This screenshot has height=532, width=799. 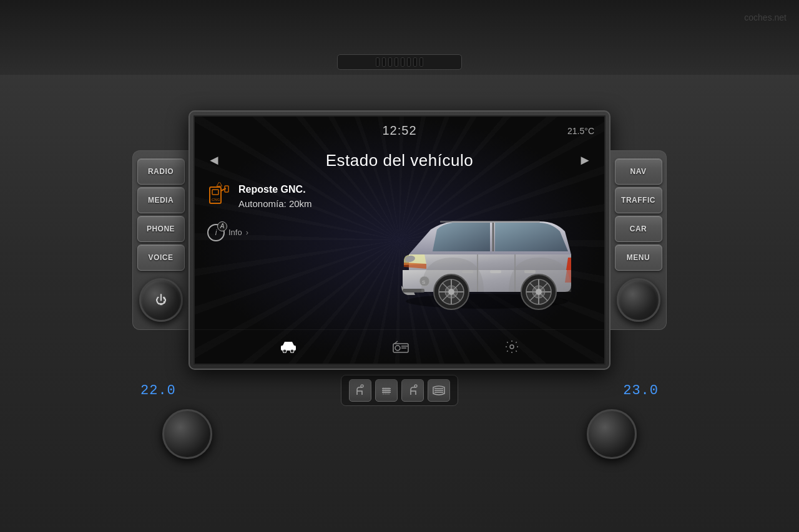 I want to click on info-label-text: Info, so click(x=235, y=232).